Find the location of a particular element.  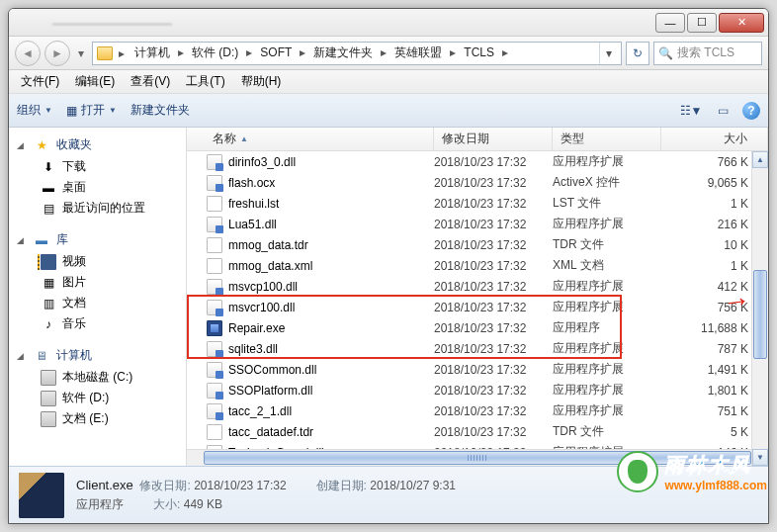

sidebar-item: ▤最近访问的位置 is located at coordinates (97, 208).